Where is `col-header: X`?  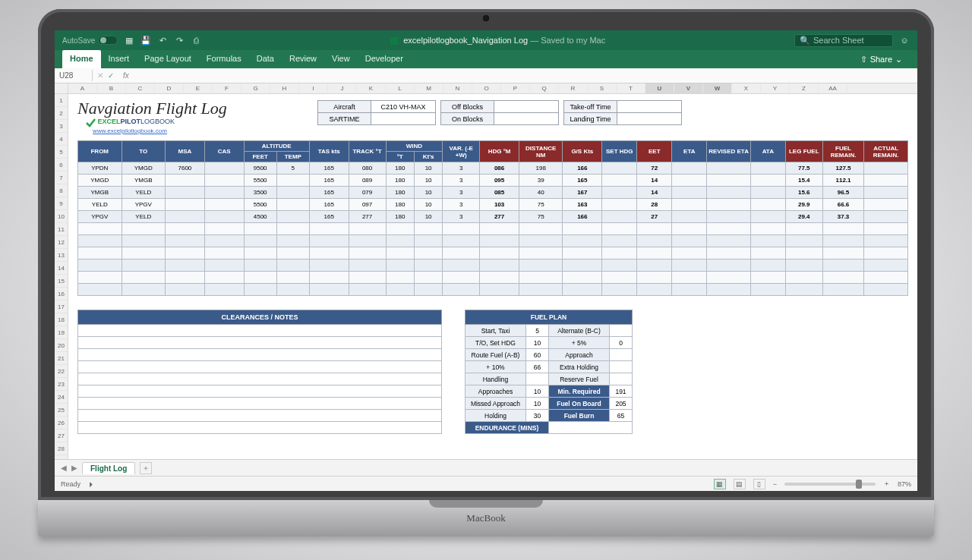
col-header: X is located at coordinates (746, 88).